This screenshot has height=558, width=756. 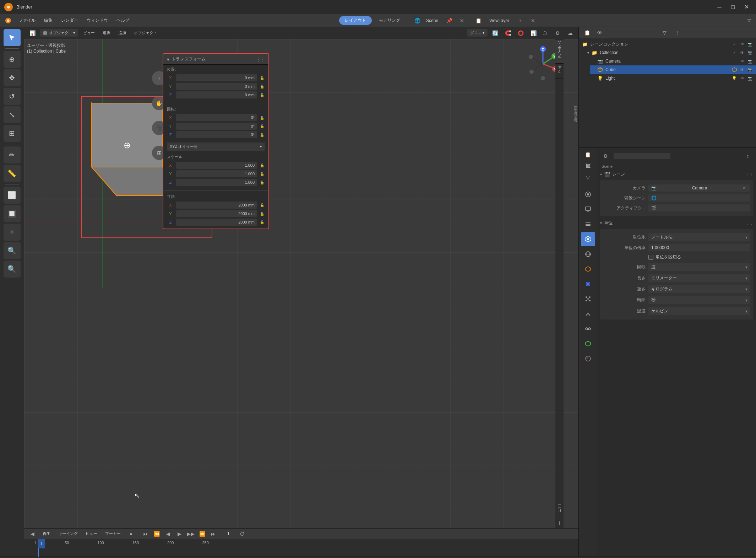 I want to click on outliner-display-icon: 👁, so click(x=600, y=33).